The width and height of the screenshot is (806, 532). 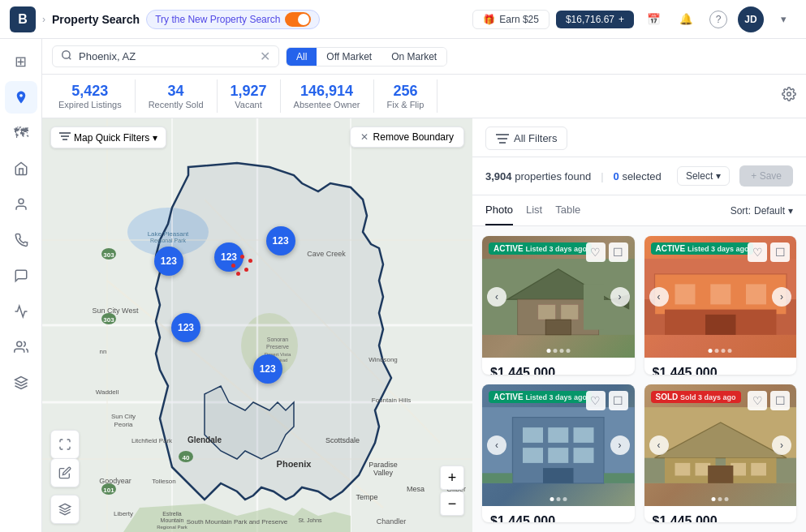 I want to click on clear-search-button: ✕, so click(x=265, y=57).